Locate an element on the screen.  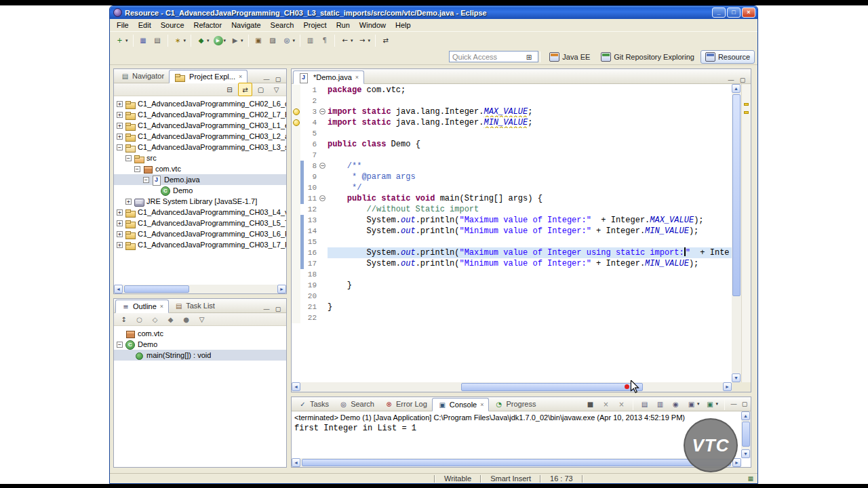
menu-search: Search is located at coordinates (282, 25).